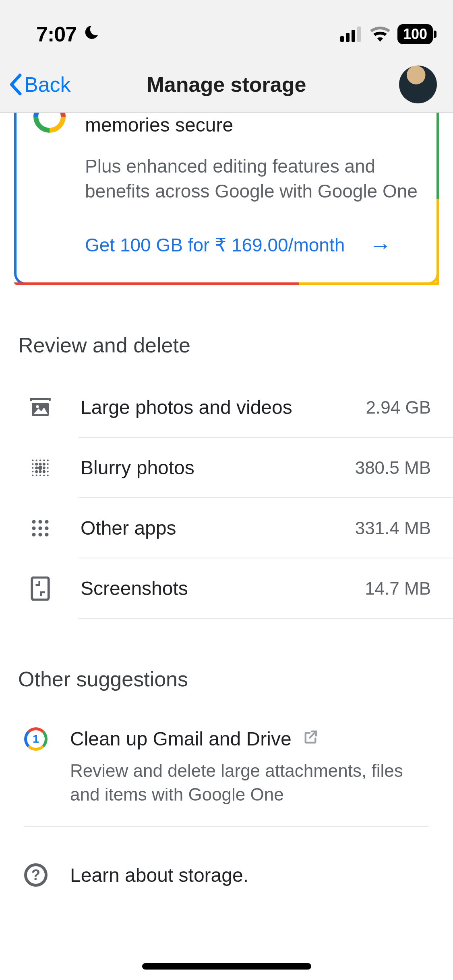  I want to click on promo-border-bottom-right, so click(369, 284).